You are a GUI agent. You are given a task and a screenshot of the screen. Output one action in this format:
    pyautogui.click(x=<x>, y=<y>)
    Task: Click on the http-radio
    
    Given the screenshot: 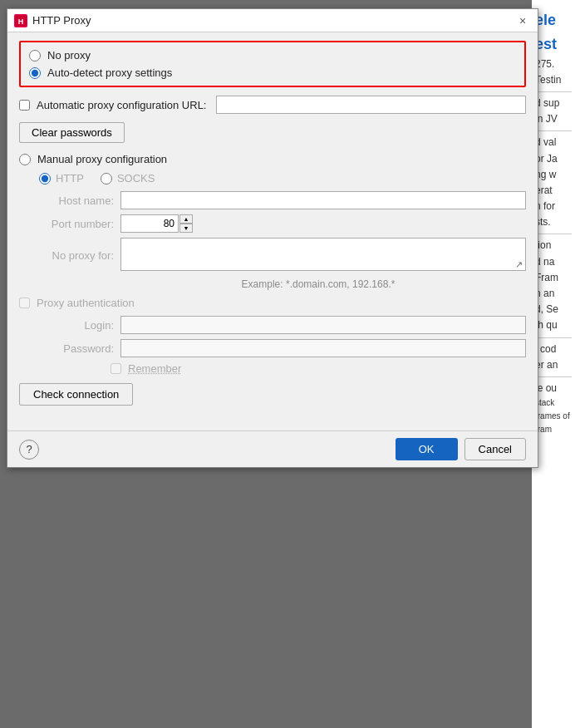 What is the action you would take?
    pyautogui.click(x=45, y=179)
    